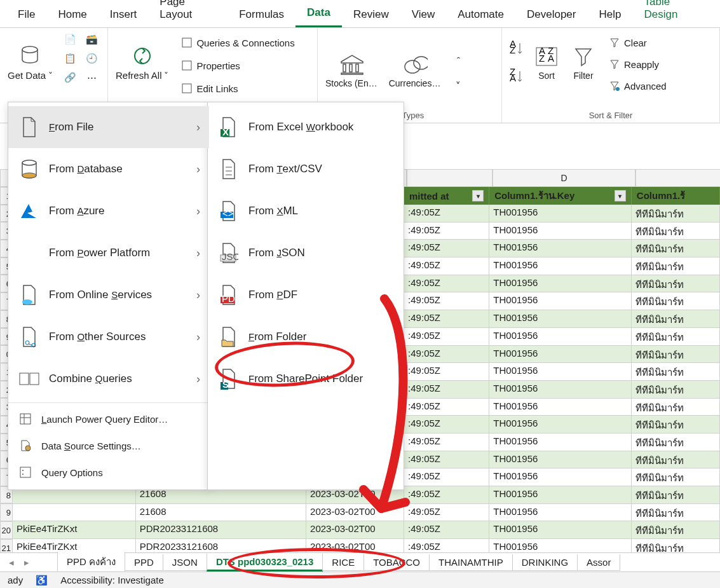 This screenshot has height=588, width=720. What do you see at coordinates (6, 512) in the screenshot?
I see `row-number: 9` at bounding box center [6, 512].